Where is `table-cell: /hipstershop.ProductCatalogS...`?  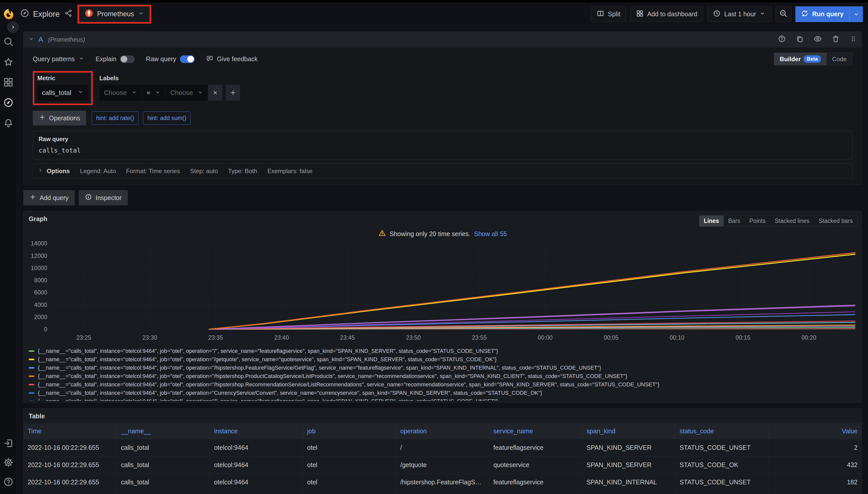
table-cell: /hipstershop.ProductCatalogS... is located at coordinates (443, 493).